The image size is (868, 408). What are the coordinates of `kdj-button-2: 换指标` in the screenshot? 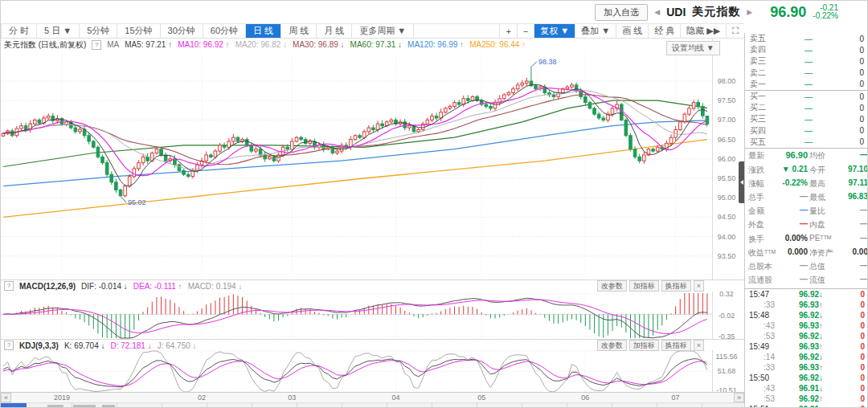 It's located at (677, 345).